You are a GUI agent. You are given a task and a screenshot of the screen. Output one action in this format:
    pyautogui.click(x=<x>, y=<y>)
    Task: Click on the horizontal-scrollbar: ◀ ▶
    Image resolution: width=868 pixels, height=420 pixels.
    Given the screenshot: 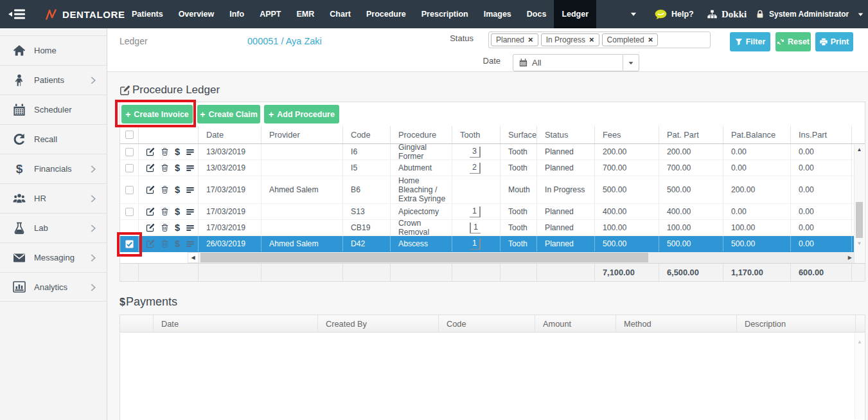 What is the action you would take?
    pyautogui.click(x=520, y=257)
    